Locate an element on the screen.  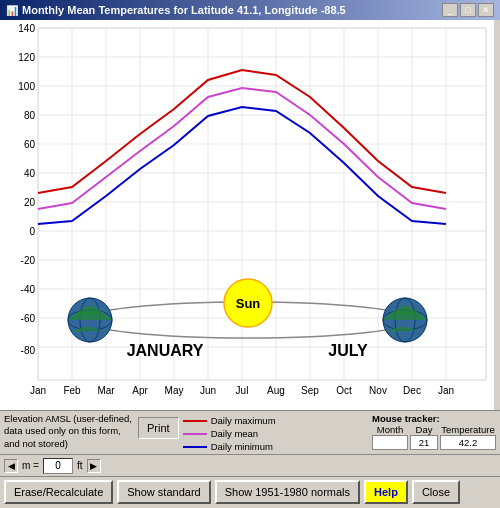
july-label: JULY is located at coordinates (348, 350).